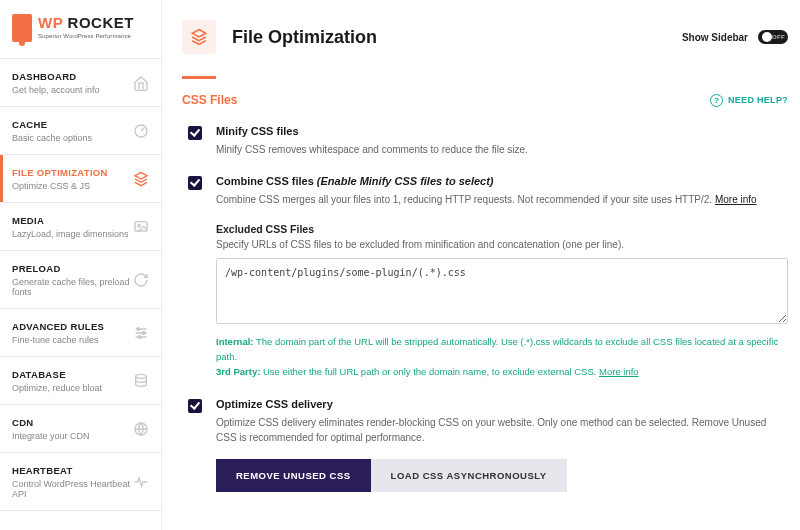 This screenshot has width=800, height=530. What do you see at coordinates (195, 133) in the screenshot?
I see `minify-css-checkbox` at bounding box center [195, 133].